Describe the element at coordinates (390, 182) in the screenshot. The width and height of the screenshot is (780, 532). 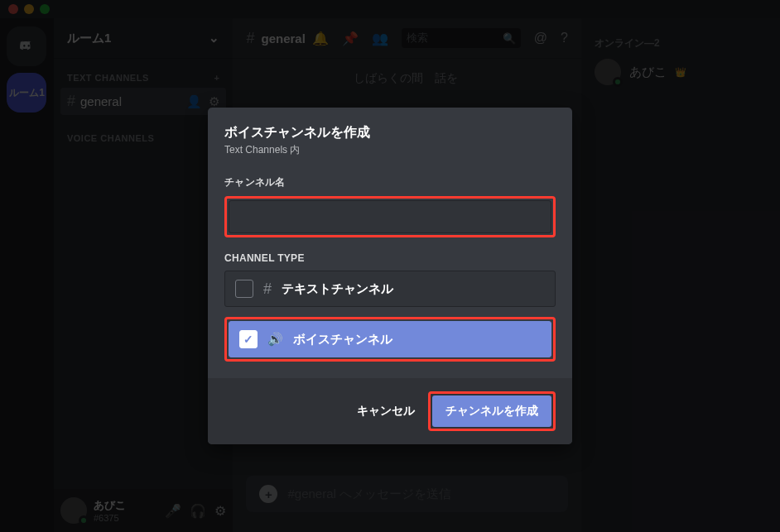
I see `channel-name-label: チャンネル名` at that location.